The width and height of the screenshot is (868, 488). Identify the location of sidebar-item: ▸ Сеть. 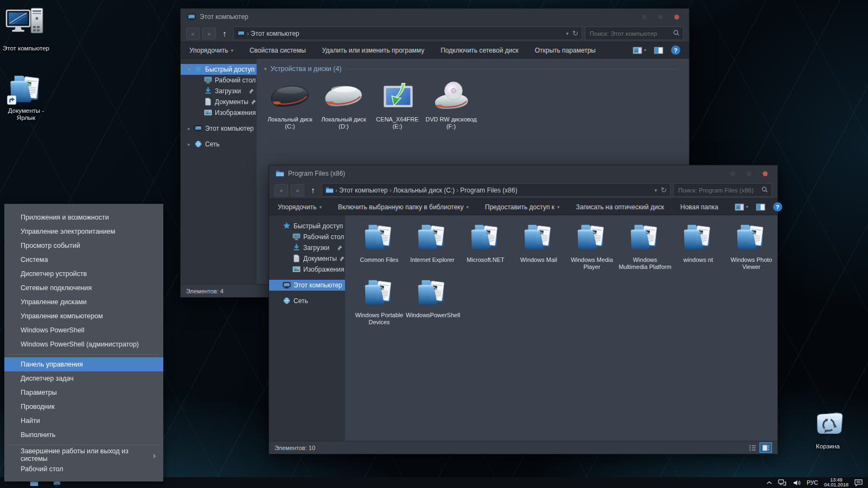
(219, 144).